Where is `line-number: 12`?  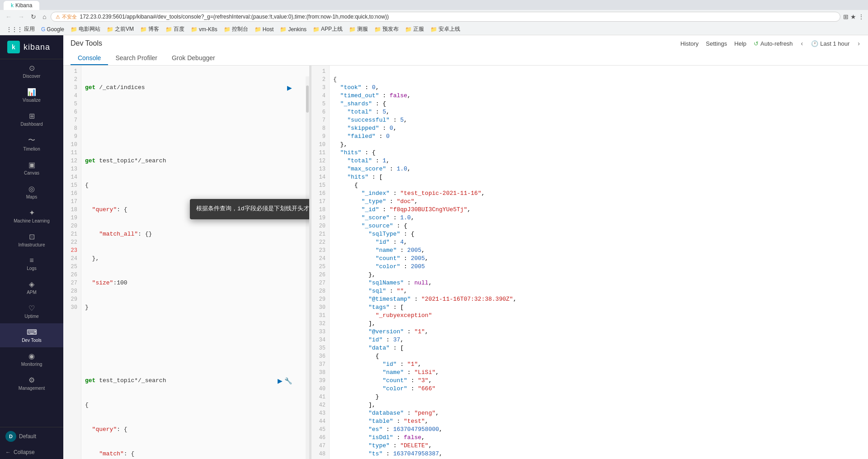
line-number: 12 is located at coordinates (72, 161).